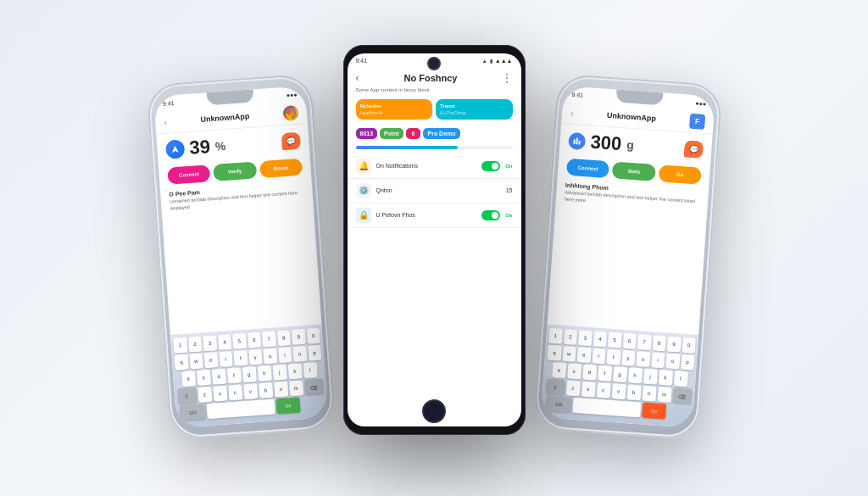  Describe the element at coordinates (629, 341) in the screenshot. I see `rkey-6: 6` at that location.